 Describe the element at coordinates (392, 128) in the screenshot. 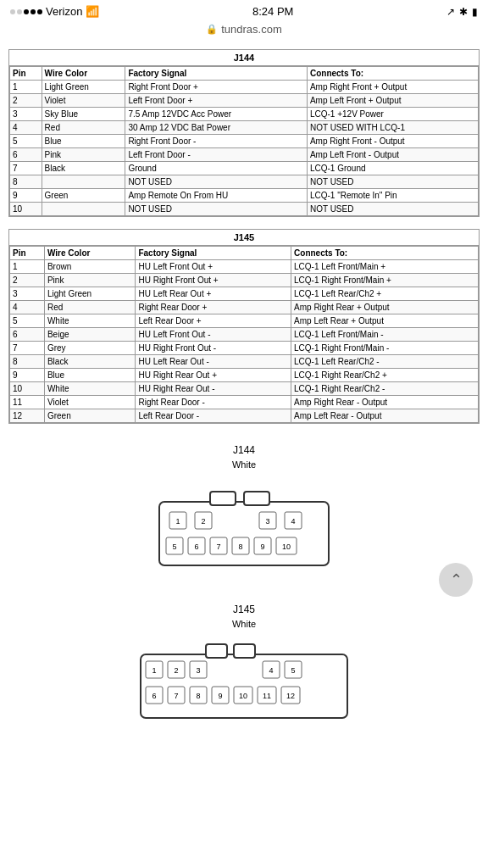

I see `table-cell: NOT USED WITH LCQ-1` at that location.